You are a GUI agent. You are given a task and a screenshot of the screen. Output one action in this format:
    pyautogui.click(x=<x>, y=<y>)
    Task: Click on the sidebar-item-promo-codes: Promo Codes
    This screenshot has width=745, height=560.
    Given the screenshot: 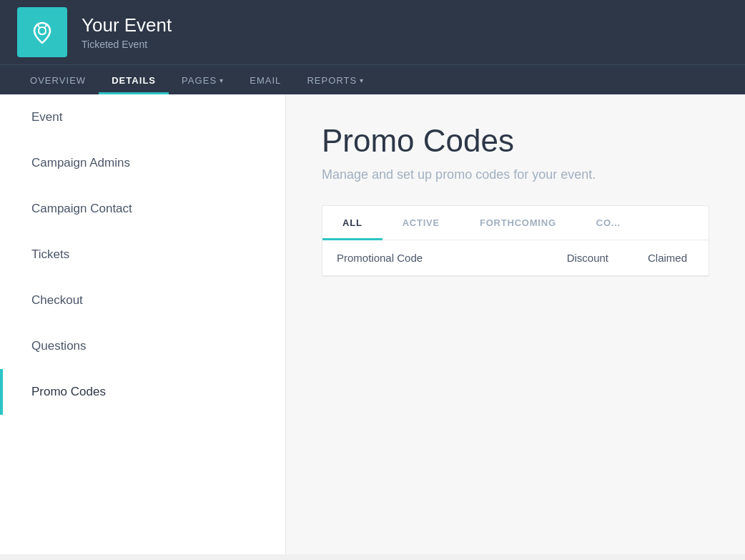 What is the action you would take?
    pyautogui.click(x=143, y=392)
    